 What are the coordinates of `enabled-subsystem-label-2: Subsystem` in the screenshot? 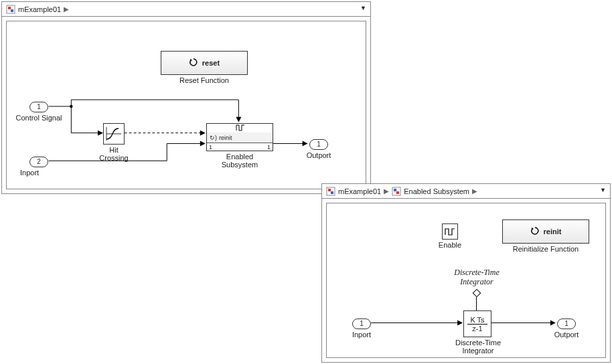 It's located at (240, 165).